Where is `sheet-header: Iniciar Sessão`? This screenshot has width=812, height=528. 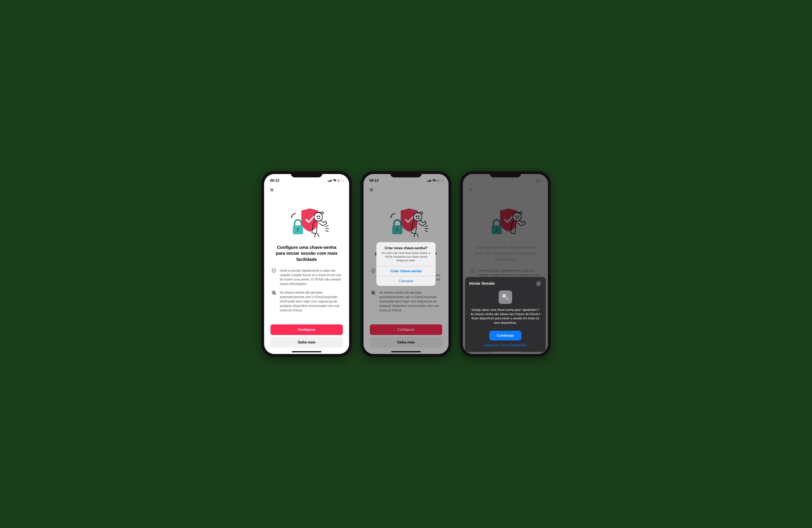
sheet-header: Iniciar Sessão is located at coordinates (505, 284).